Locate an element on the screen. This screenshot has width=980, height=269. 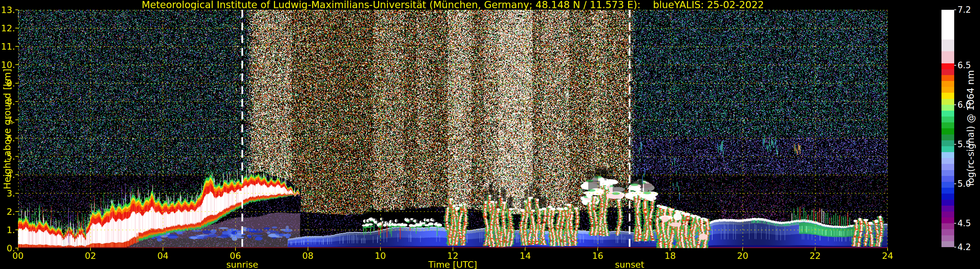
y-tick-label: 0. is located at coordinates (8, 248).